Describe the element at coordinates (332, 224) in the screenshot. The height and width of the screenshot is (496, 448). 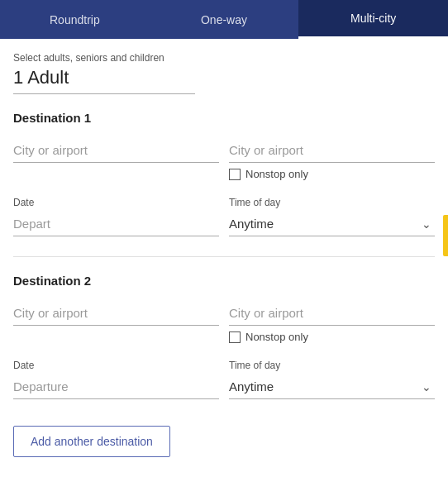
I see `destination-1-time-wrapper: Anytime Morning Afternoon Evening Night …` at that location.